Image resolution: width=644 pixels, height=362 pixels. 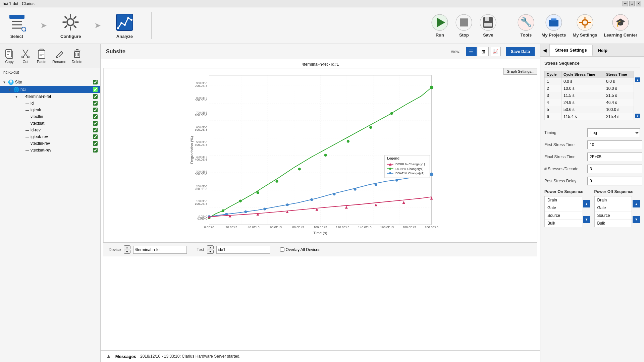 I want to click on cut-label: Cut, so click(x=25, y=62).